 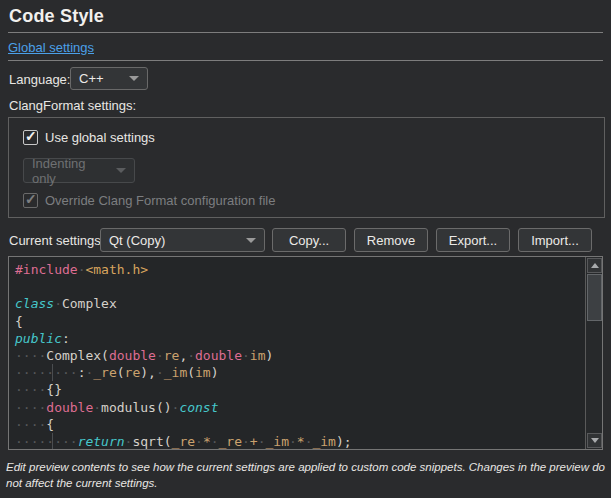 I want to click on clangformat-settings-label: ClangFormat settings:, so click(x=72, y=106).